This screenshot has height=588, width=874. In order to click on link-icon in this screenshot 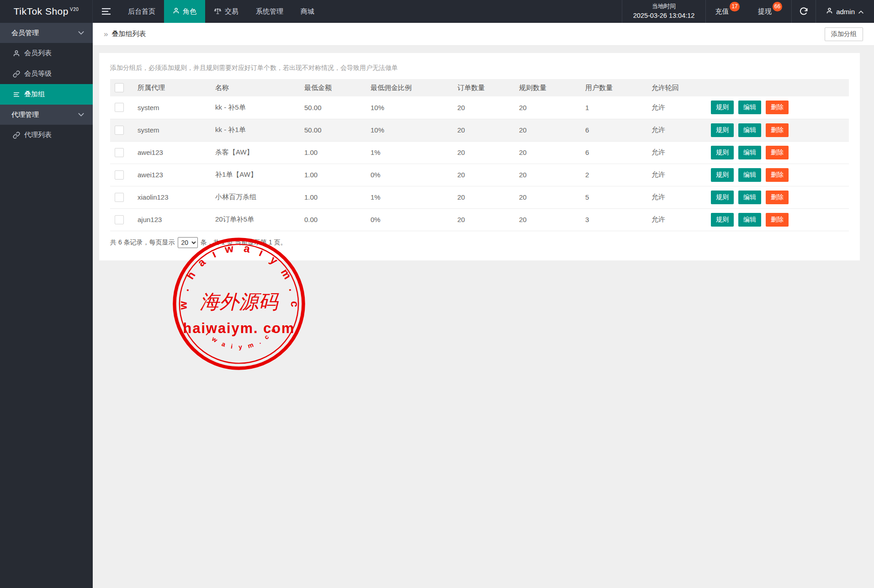, I will do `click(16, 135)`.